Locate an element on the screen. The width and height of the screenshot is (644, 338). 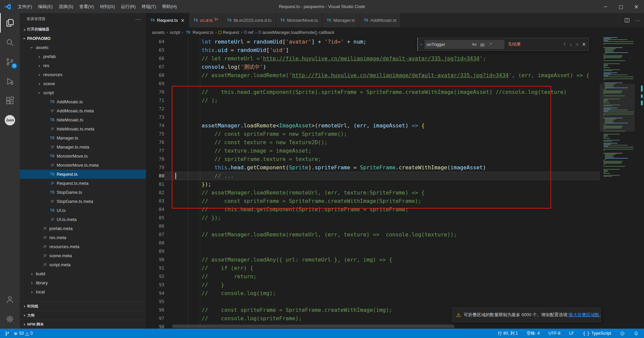
outline-section: › 大纲 is located at coordinates (83, 315).